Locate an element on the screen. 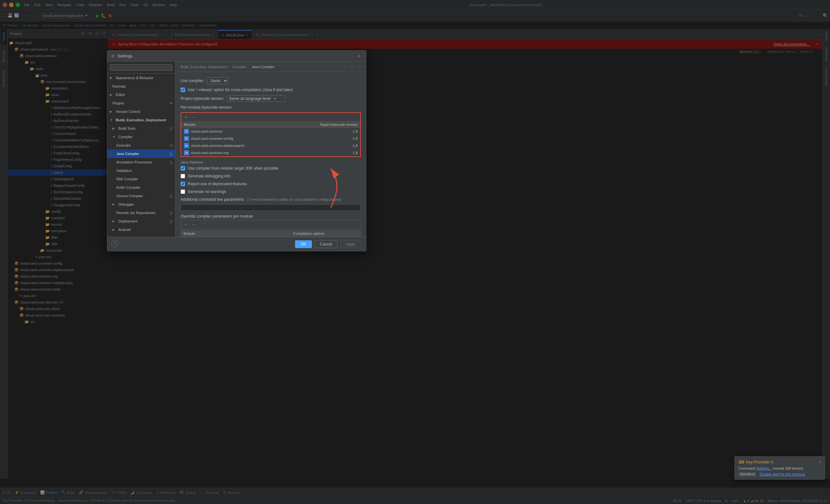 This screenshot has height=504, width=830. nav-appearance: ▶ Appearance & Behavior is located at coordinates (141, 78).